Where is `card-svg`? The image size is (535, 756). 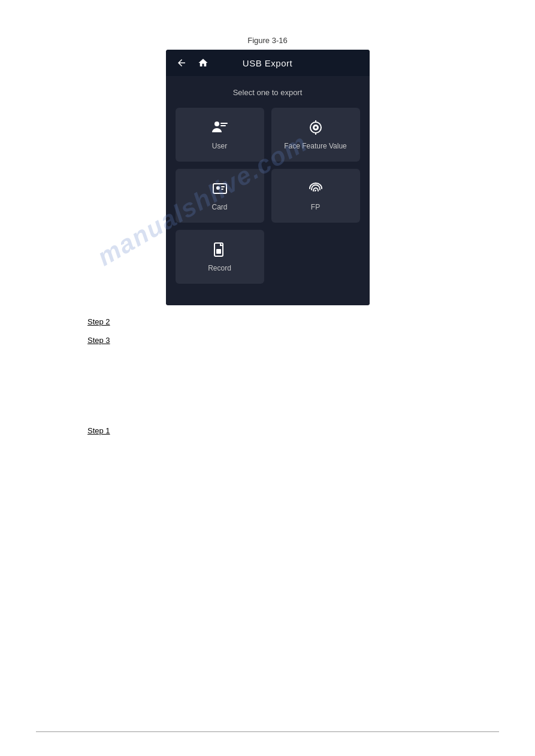
card-svg is located at coordinates (220, 189).